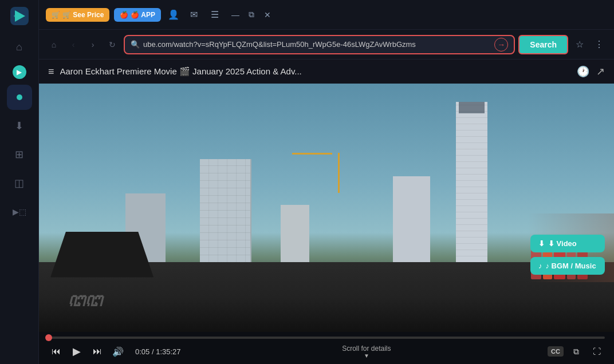 This screenshot has width=614, height=364. What do you see at coordinates (135, 45) in the screenshot?
I see `search-small-icon: 🔍` at bounding box center [135, 45].